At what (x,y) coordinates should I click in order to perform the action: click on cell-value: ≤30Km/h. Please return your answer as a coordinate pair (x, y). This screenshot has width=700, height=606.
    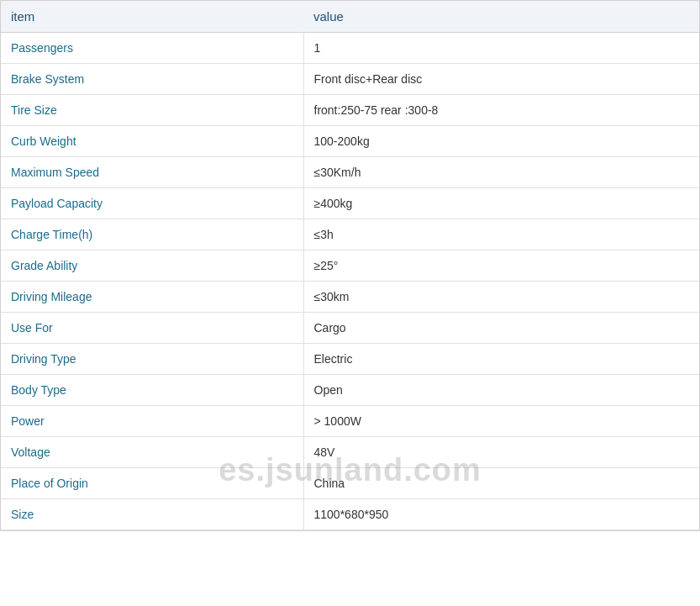
    Looking at the image, I should click on (501, 173).